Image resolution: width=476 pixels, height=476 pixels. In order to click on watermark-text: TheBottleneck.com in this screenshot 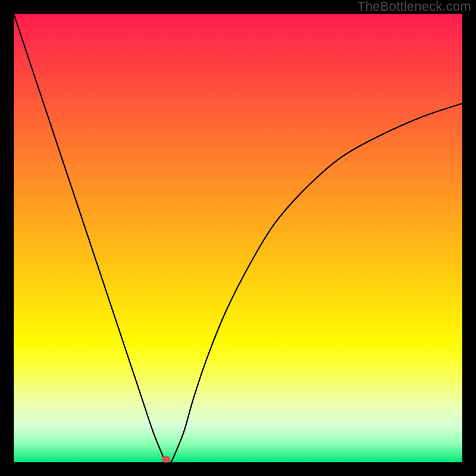, I will do `click(414, 7)`.